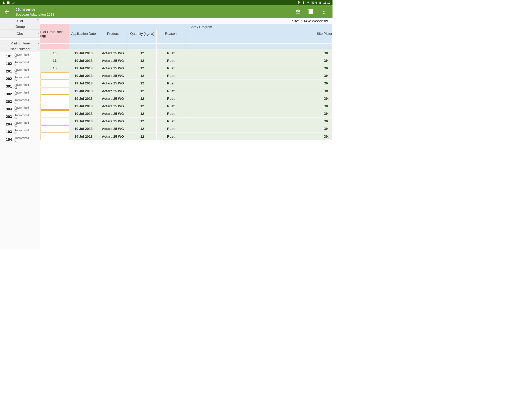  Describe the element at coordinates (20, 132) in the screenshot. I see `row-label: 103Anonymized01` at that location.